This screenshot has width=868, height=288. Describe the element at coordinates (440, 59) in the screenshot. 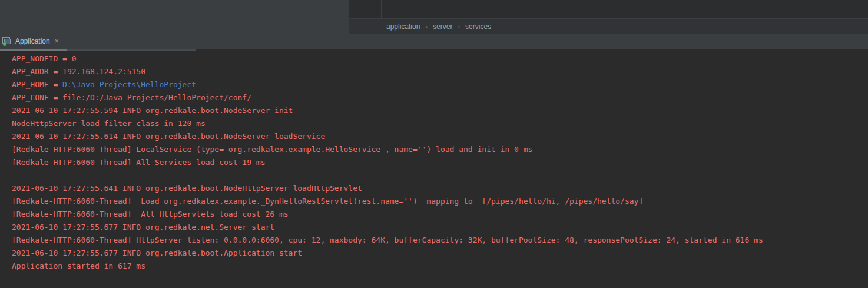

I see `console-line: APP_NODEID = 0` at that location.